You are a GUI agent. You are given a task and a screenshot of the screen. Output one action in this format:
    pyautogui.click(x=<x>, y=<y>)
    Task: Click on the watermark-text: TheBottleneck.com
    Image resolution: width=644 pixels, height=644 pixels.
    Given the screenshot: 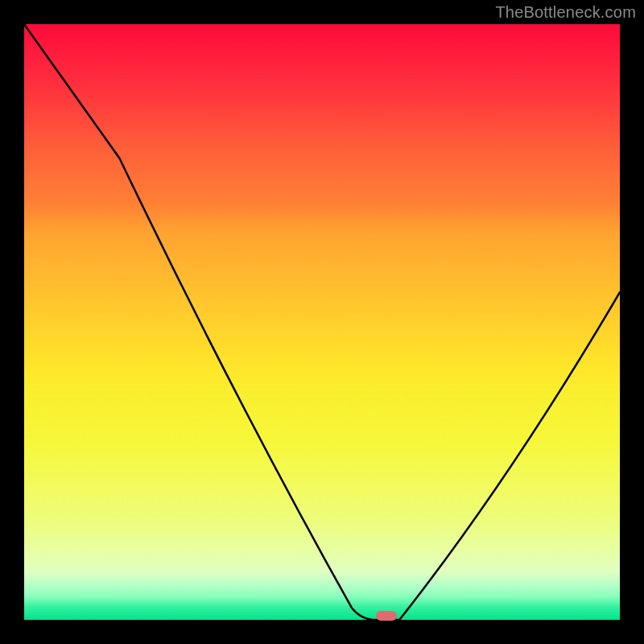 What is the action you would take?
    pyautogui.click(x=565, y=13)
    